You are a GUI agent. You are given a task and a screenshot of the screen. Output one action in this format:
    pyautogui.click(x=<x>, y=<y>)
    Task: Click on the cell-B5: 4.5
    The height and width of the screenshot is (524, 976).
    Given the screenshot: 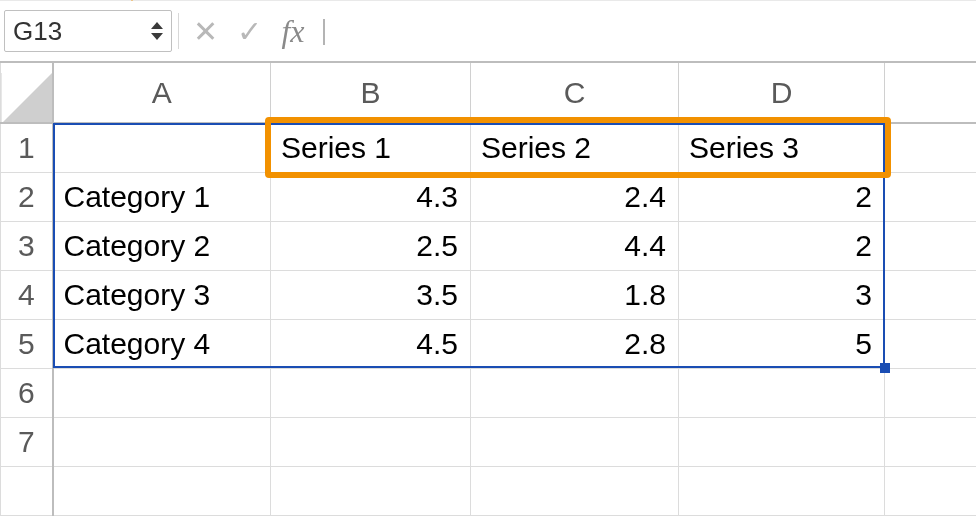 What is the action you would take?
    pyautogui.click(x=371, y=344)
    